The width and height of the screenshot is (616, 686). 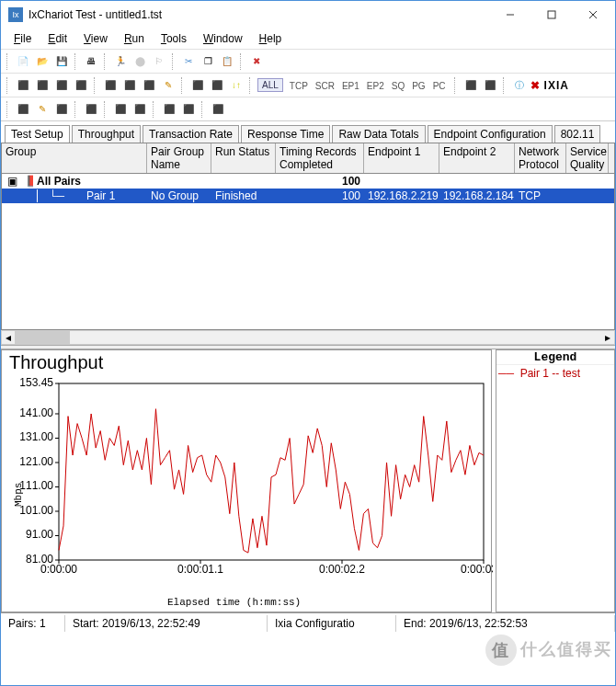 What do you see at coordinates (577, 134) in the screenshot?
I see `tab-802.11: 802.11` at bounding box center [577, 134].